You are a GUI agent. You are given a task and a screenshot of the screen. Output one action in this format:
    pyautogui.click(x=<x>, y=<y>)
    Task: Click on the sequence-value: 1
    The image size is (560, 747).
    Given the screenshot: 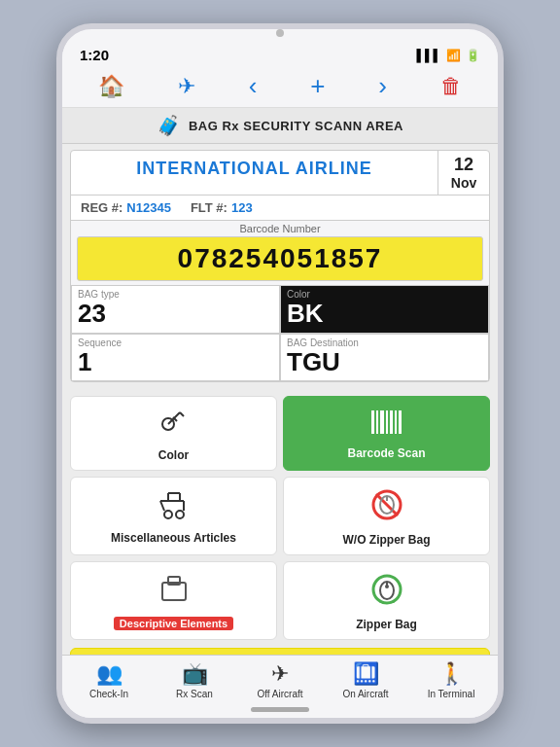 What is the action you would take?
    pyautogui.click(x=175, y=362)
    